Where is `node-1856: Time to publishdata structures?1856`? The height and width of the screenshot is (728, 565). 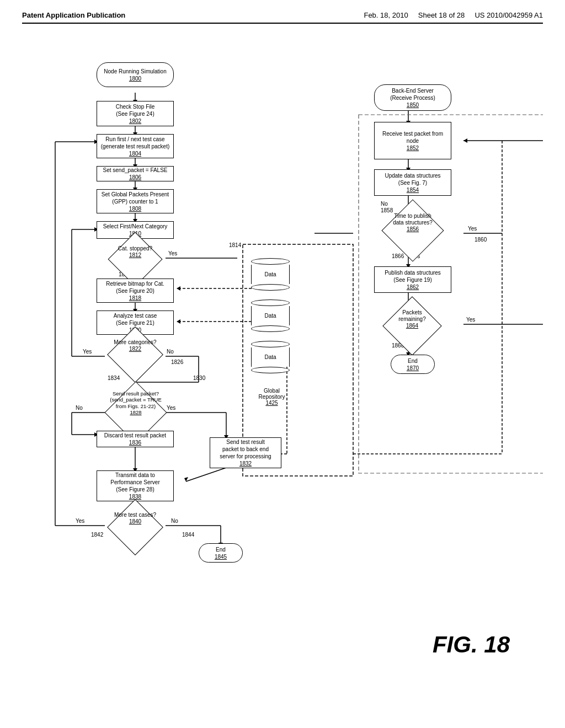 node-1856: Time to publishdata structures?1856 is located at coordinates (413, 231).